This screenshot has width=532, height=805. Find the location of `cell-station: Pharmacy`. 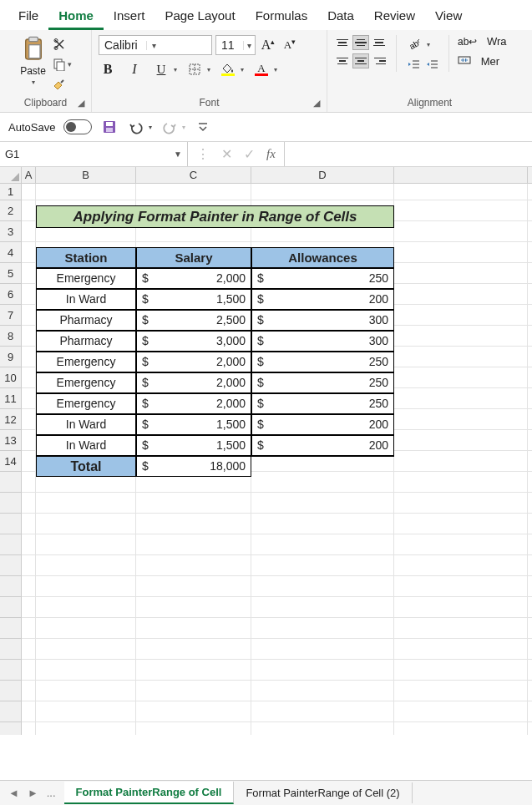

cell-station: Pharmacy is located at coordinates (86, 321).